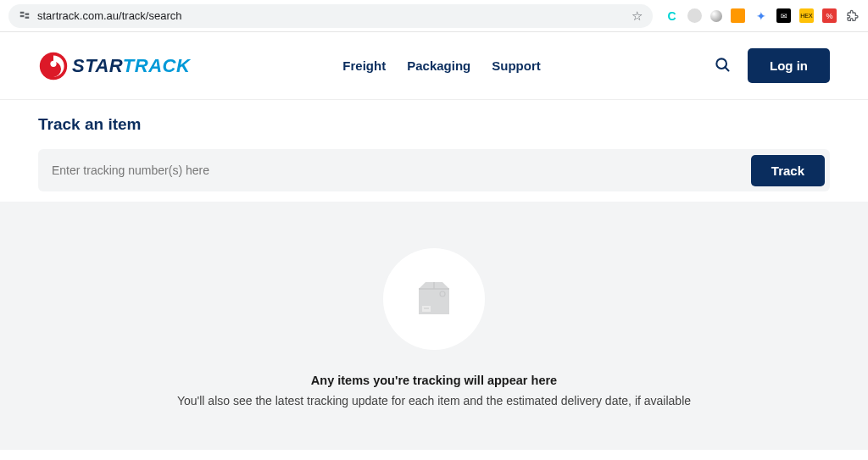 Image resolution: width=868 pixels, height=460 pixels. What do you see at coordinates (441, 66) in the screenshot?
I see `main-nav: Freight Packaging Support` at bounding box center [441, 66].